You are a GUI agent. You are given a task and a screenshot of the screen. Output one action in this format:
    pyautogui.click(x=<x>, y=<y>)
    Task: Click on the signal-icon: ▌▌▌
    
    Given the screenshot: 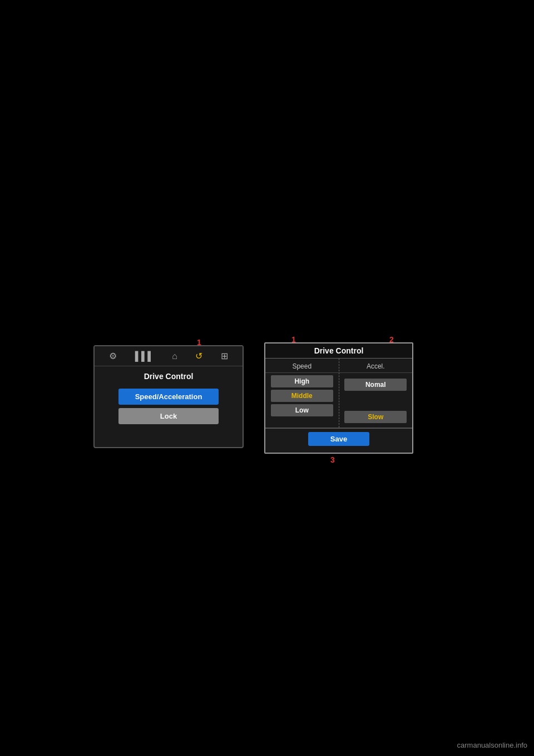 What is the action you would take?
    pyautogui.click(x=145, y=356)
    